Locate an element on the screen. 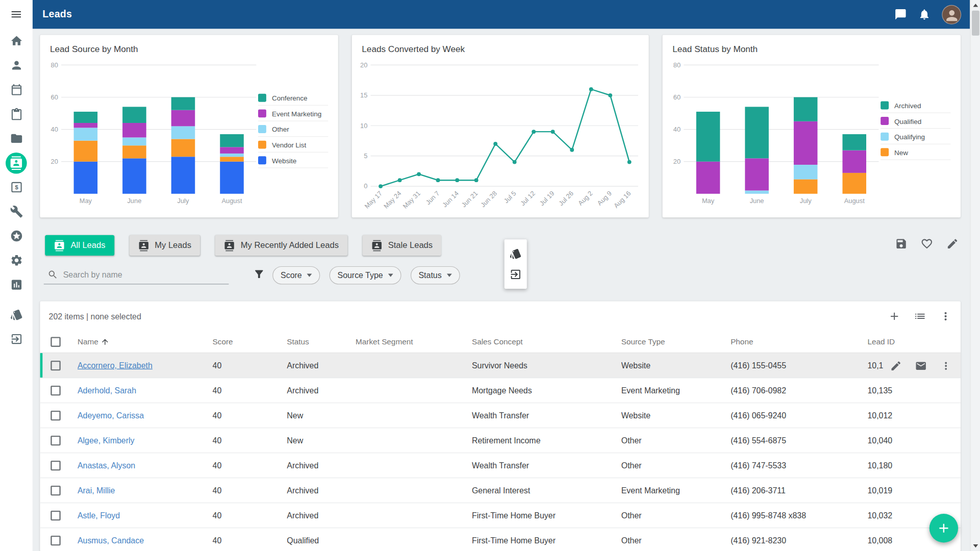 Image resolution: width=980 pixels, height=551 pixels. svg-text: Aug 9 is located at coordinates (605, 198).